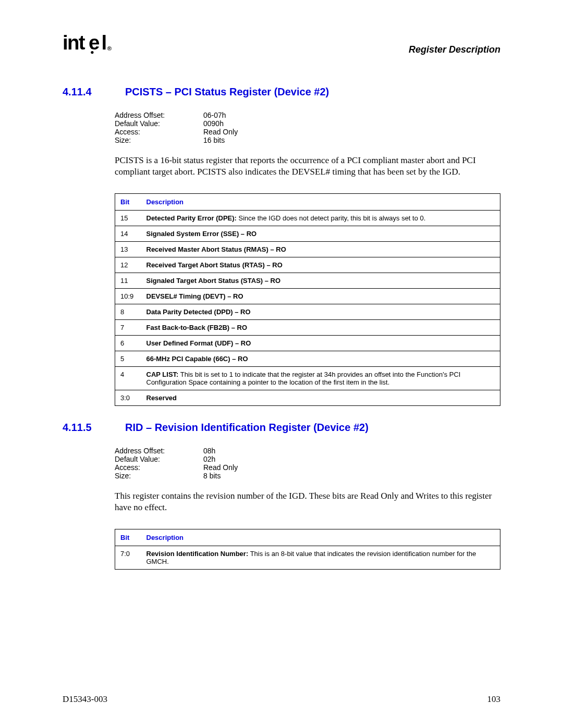 The height and width of the screenshot is (728, 563). What do you see at coordinates (214, 140) in the screenshot?
I see `kv-value: 16 bits` at bounding box center [214, 140].